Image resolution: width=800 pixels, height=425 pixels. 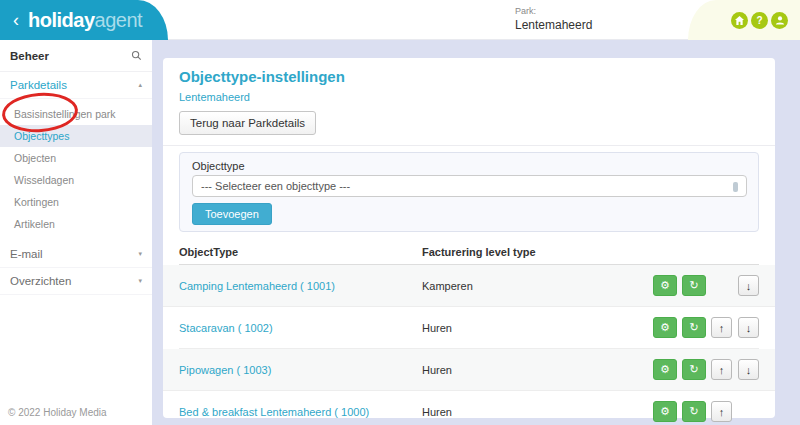 What do you see at coordinates (76, 180) in the screenshot?
I see `sidebar-item-wisseldagen: Wisseldagen` at bounding box center [76, 180].